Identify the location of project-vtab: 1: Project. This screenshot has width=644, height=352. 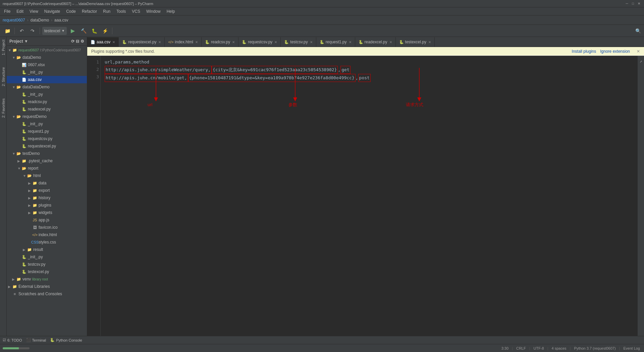
(3, 47).